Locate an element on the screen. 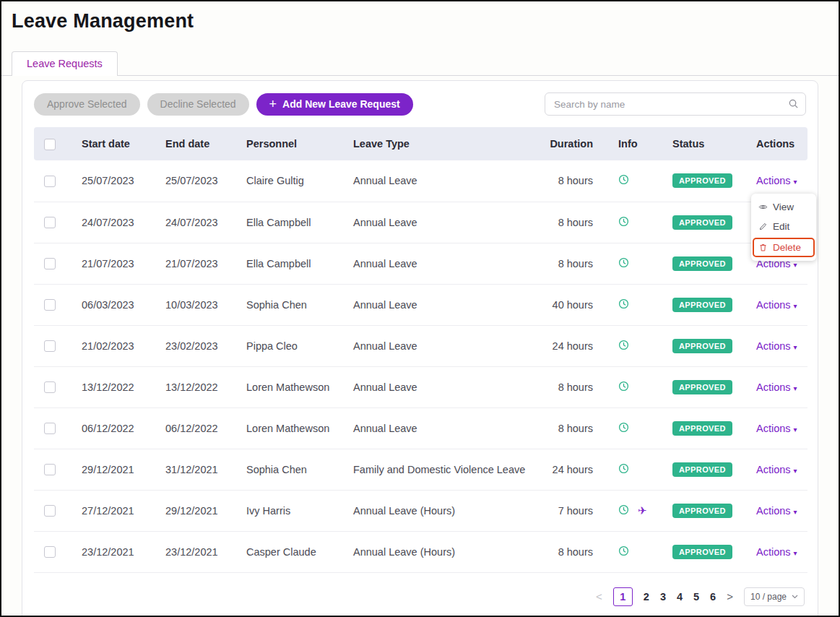  start-date-cell: 06/03/2023 is located at coordinates (112, 305).